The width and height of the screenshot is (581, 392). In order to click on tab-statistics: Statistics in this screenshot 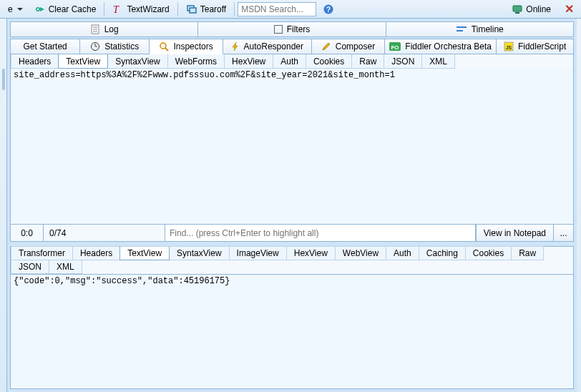, I will do `click(114, 46)`.